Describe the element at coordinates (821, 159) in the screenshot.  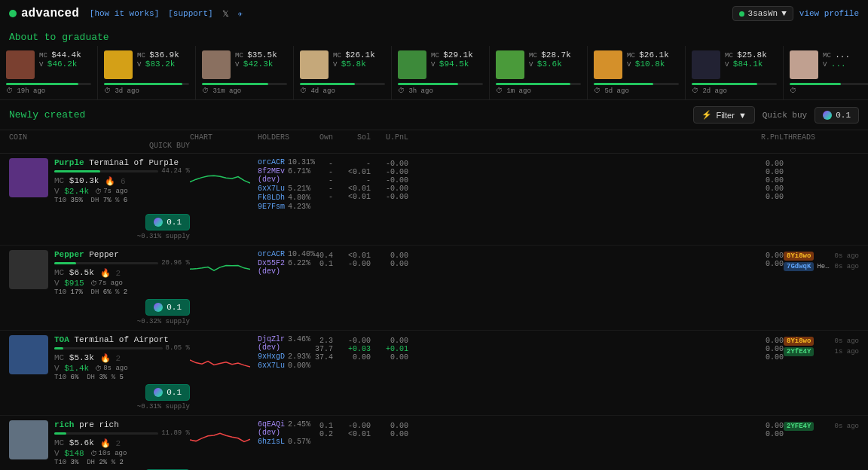
I see `threads-cell` at that location.